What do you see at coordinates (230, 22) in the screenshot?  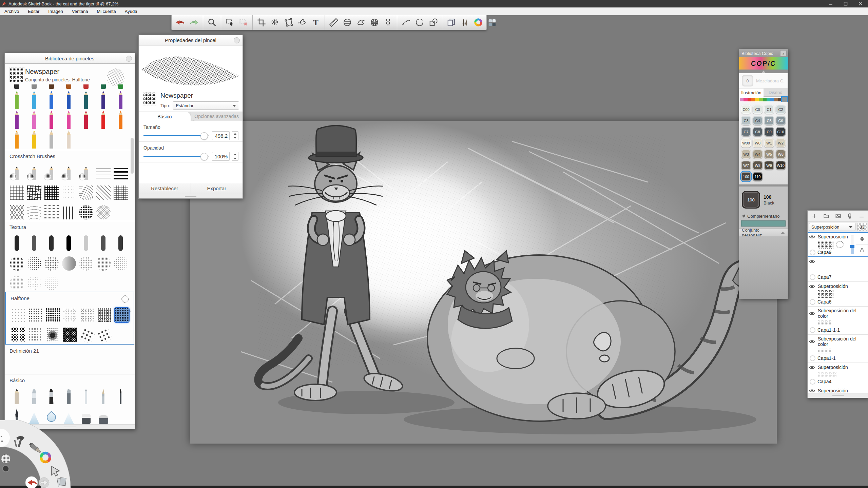 I see `select-icon` at bounding box center [230, 22].